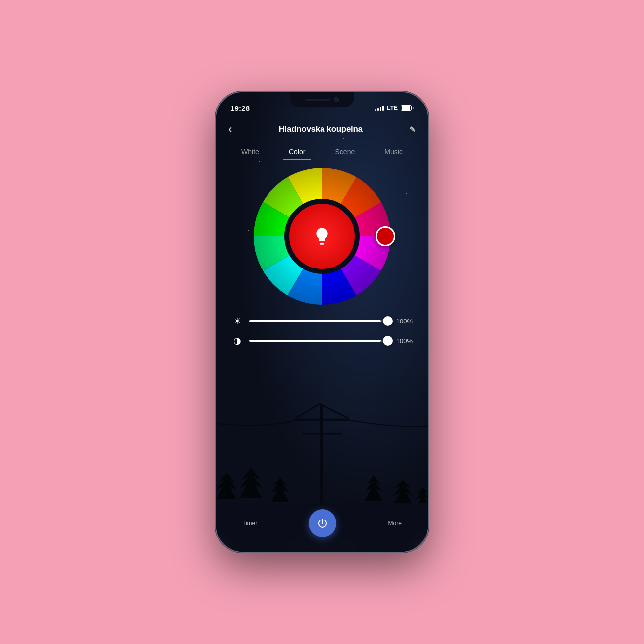  Describe the element at coordinates (250, 152) in the screenshot. I see `tab-white: White` at that location.